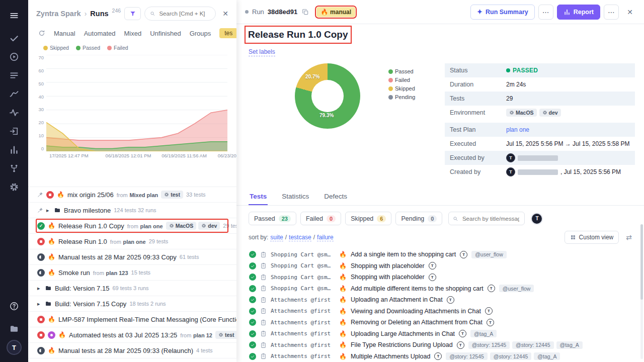  I want to click on run-summary-more-button: ⋯, so click(546, 12).